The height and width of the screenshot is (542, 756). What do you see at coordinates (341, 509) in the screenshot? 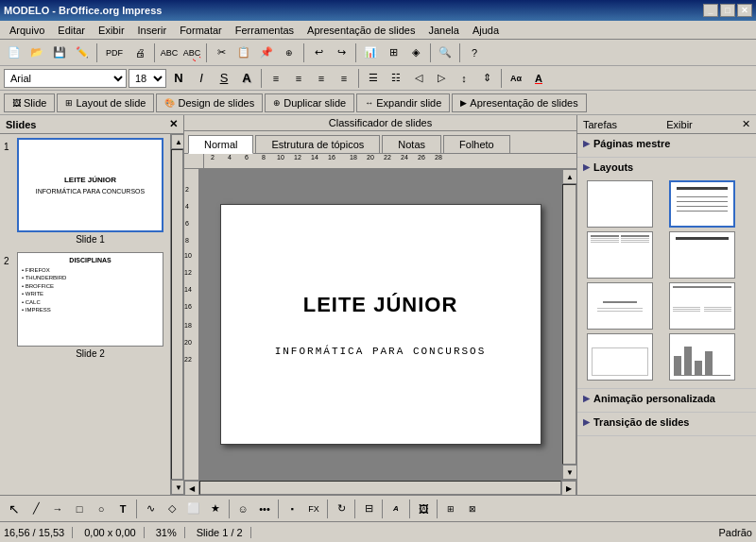
I see `rotate-btn: ↻` at bounding box center [341, 509].